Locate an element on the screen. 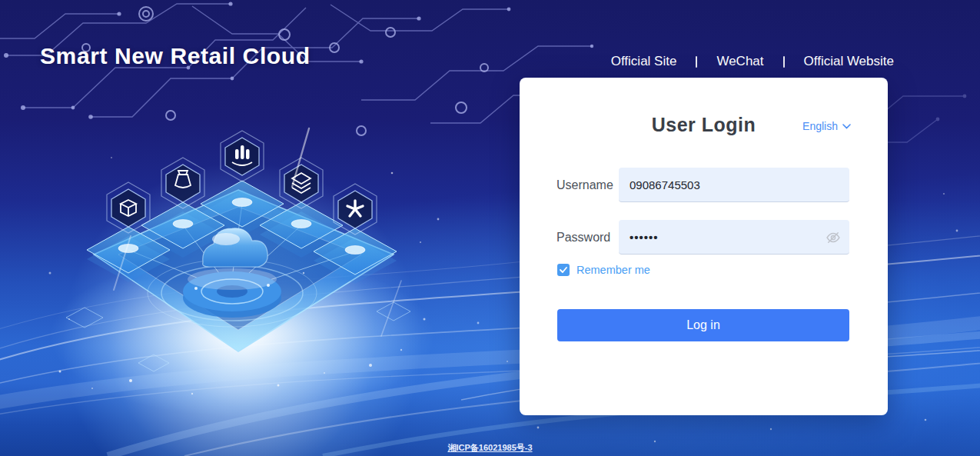 This screenshot has width=980, height=456. top-nav: Official Site WeChat Official Website is located at coordinates (752, 62).